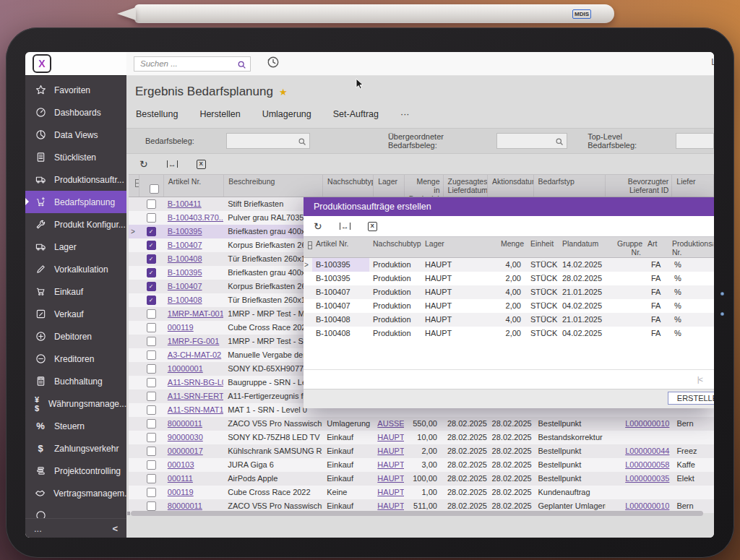 Image resolution: width=740 pixels, height=560 pixels. Describe the element at coordinates (76, 247) in the screenshot. I see `sidebar-item-lager: Lager` at that location.